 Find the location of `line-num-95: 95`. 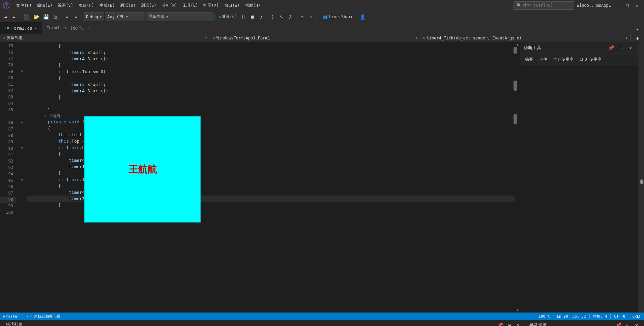

line-num-95: 95 is located at coordinates (8, 181).